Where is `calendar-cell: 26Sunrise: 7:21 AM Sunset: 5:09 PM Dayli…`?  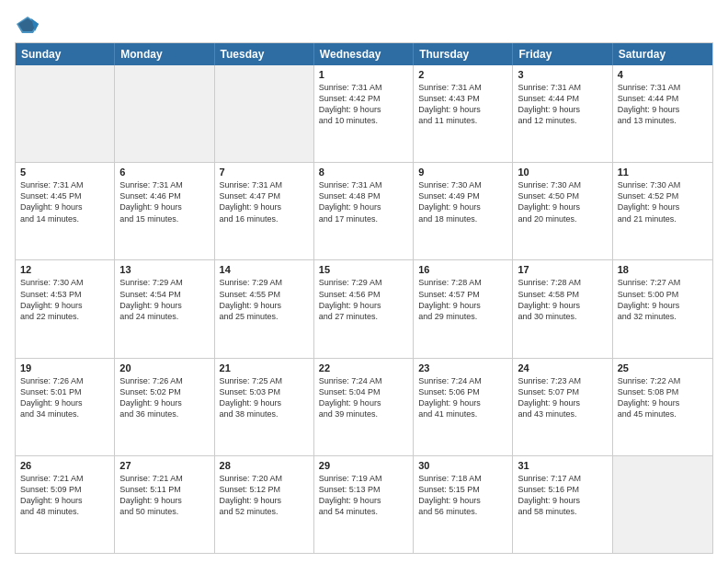
calendar-cell: 26Sunrise: 7:21 AM Sunset: 5:09 PM Dayli… is located at coordinates (65, 504).